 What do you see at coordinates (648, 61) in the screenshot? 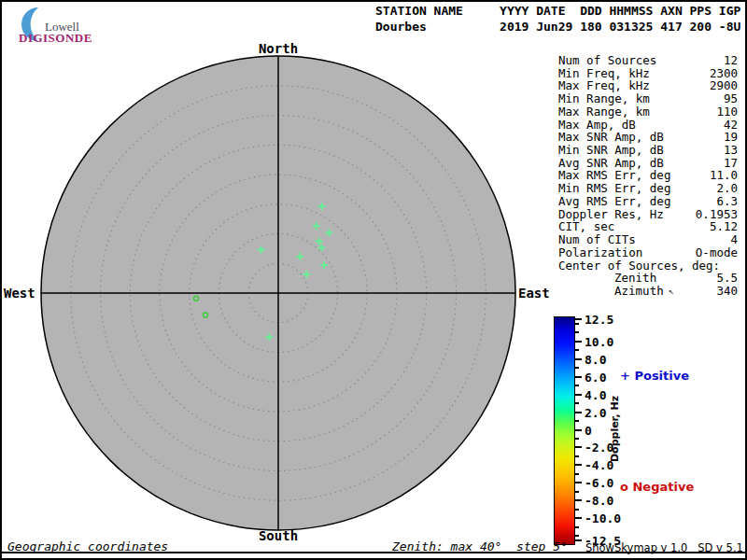
I see `panel-row: Num of Sources12` at bounding box center [648, 61].